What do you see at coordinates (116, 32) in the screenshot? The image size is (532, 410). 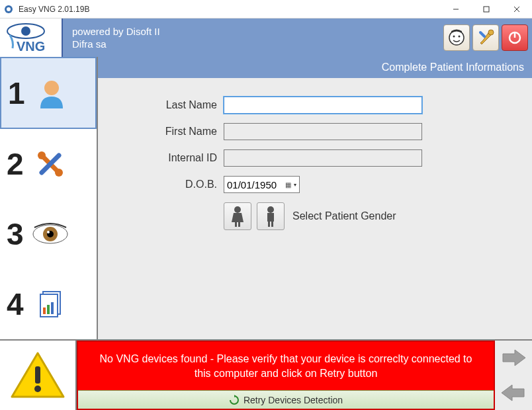 I see `header-line1: powered by Disoft II` at bounding box center [116, 32].